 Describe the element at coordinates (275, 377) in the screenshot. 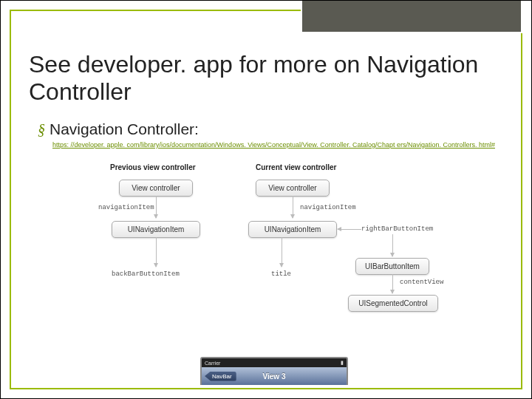

I see `navbar-title: View 3` at that location.